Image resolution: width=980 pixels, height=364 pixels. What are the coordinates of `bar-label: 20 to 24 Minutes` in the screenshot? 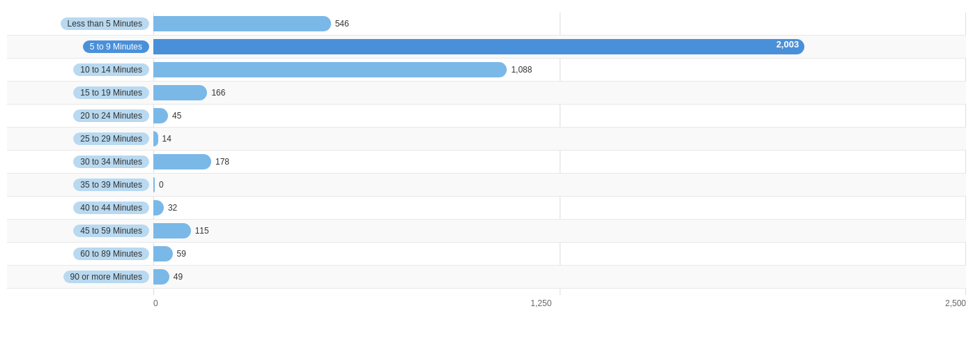 It's located at (80, 116).